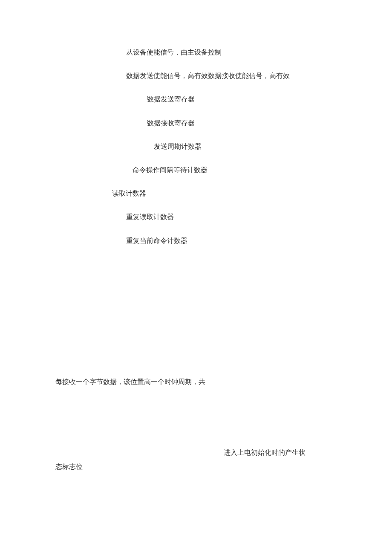  What do you see at coordinates (174, 52) in the screenshot?
I see `text-line-1: 从设备使能信号，由主设备控制` at bounding box center [174, 52].